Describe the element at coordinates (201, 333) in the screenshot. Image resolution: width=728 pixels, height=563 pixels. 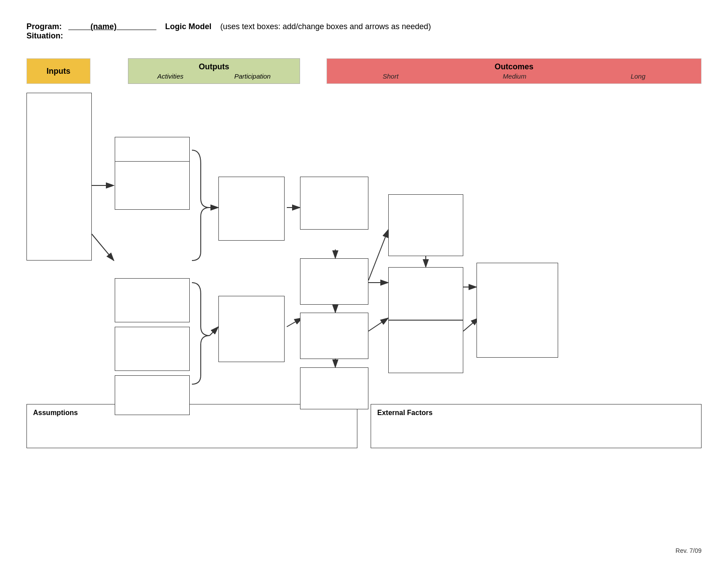
I see `brace-bottom` at that location.